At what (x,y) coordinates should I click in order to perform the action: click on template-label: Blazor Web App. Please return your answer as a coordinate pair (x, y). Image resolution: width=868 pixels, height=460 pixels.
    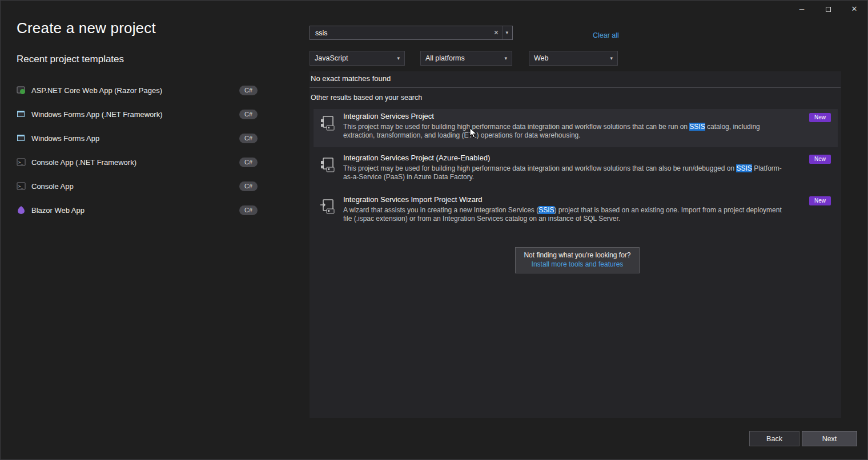
    Looking at the image, I should click on (58, 210).